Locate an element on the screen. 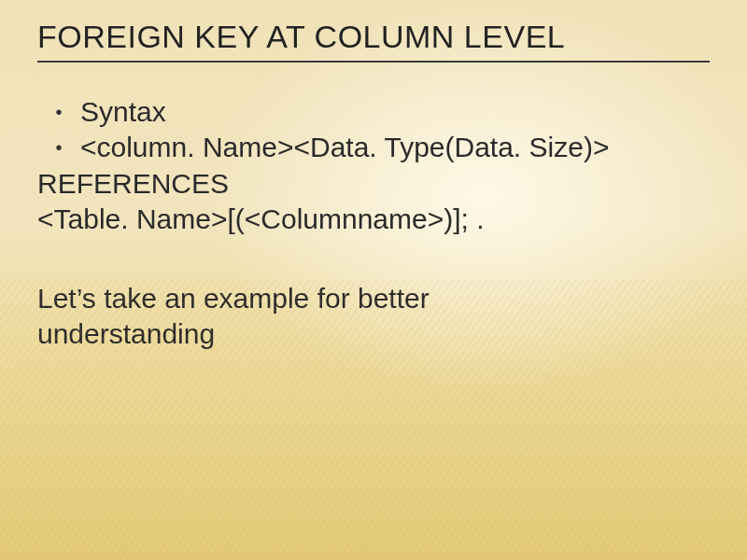 This screenshot has width=747, height=560. bullet-item: • Syntax is located at coordinates (374, 112).